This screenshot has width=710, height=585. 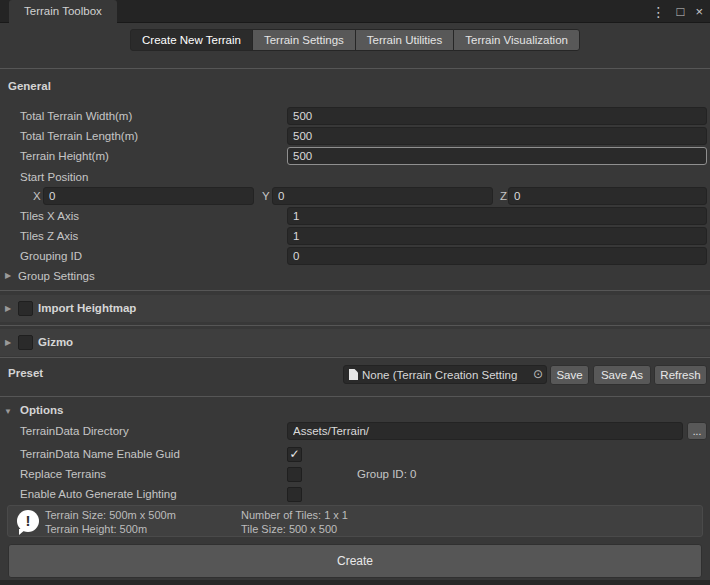 What do you see at coordinates (446, 375) in the screenshot?
I see `preset-value: None (Terrain Creation Setting` at bounding box center [446, 375].